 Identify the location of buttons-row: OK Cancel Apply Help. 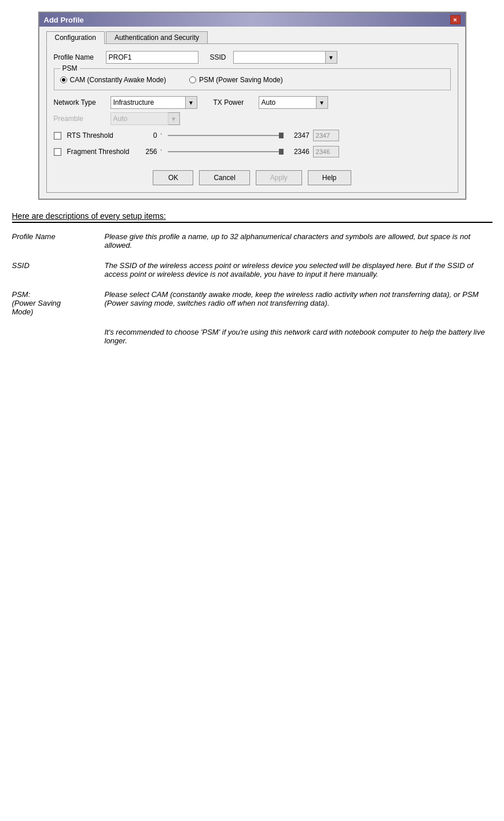
(252, 175).